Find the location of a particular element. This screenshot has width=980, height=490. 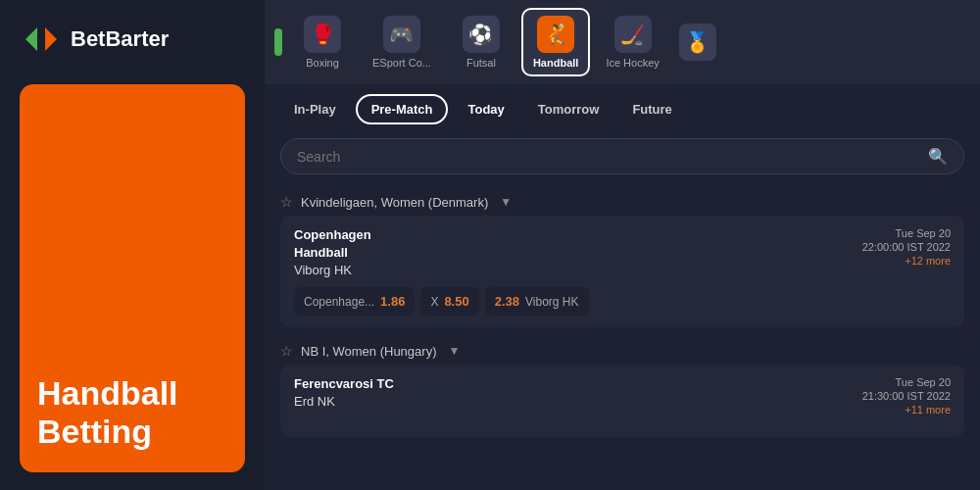

boxing-label: Boxing is located at coordinates (322, 63).